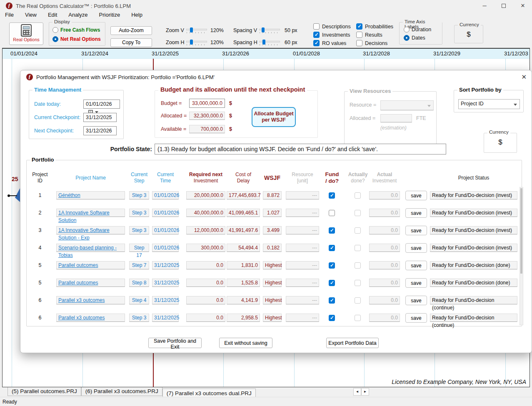  Describe the element at coordinates (504, 6) in the screenshot. I see `maximize-button` at that location.